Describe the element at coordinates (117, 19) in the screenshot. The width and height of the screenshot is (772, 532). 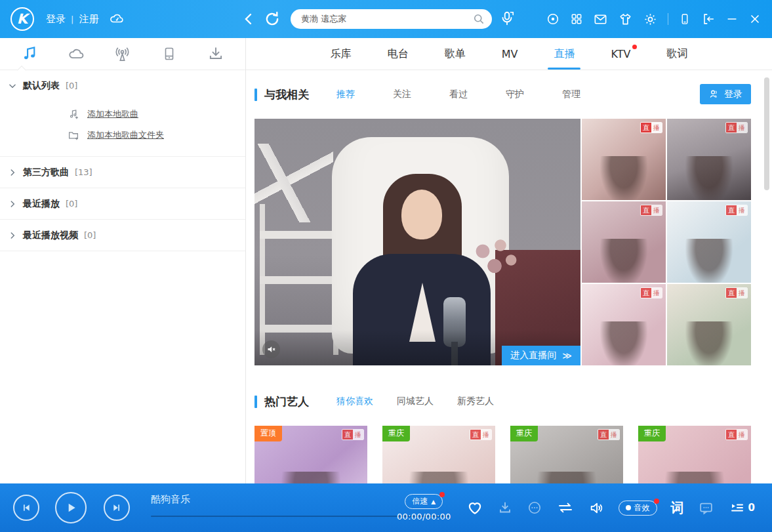
I see `cloud-sync-icon` at that location.